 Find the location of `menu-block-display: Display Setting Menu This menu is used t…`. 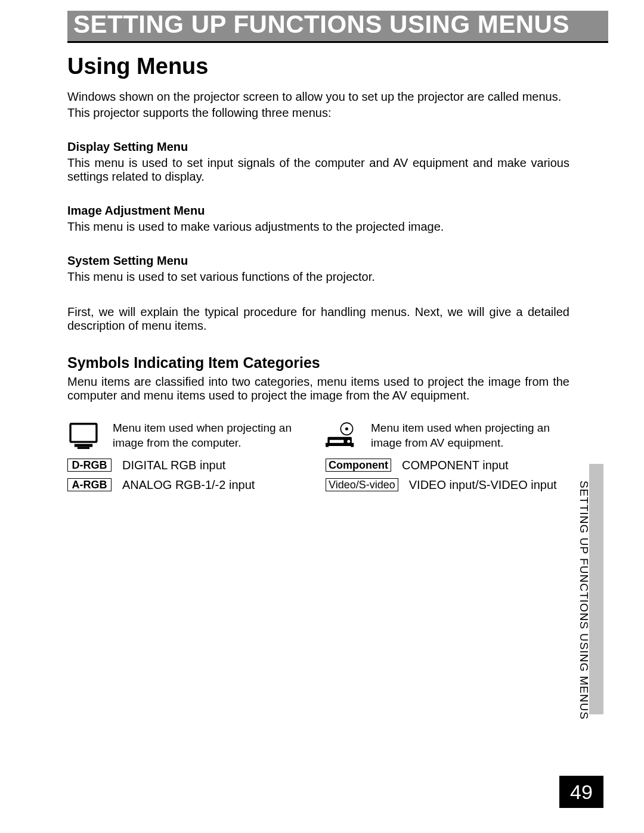

menu-block-display: Display Setting Menu This menu is used t… is located at coordinates (318, 162).